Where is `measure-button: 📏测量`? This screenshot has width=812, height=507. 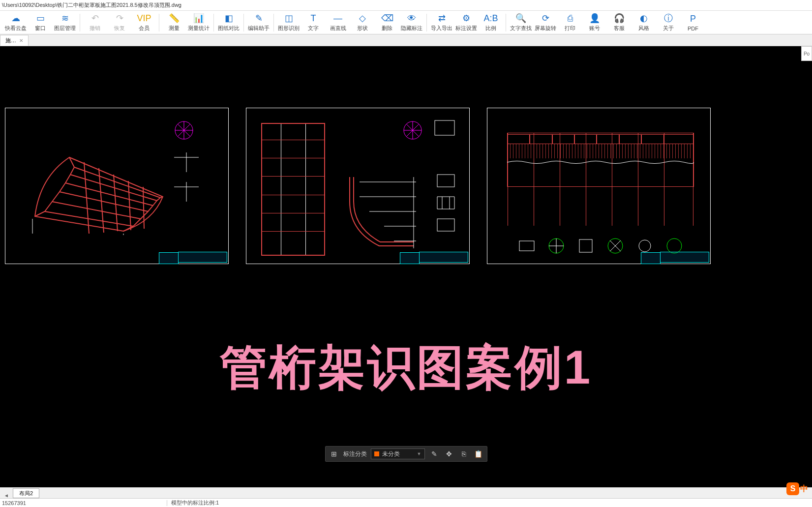
measure-button: 📏测量 is located at coordinates (174, 23).